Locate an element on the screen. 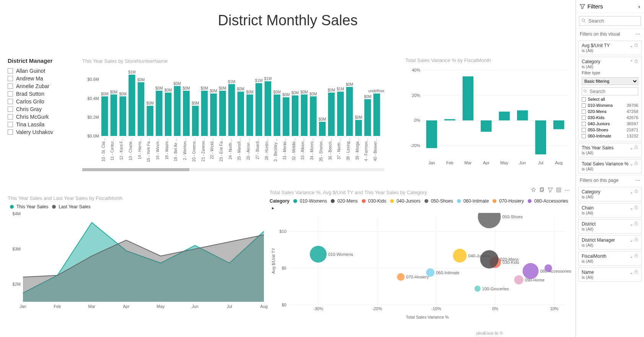 This screenshot has width=644, height=337. filter-search-input is located at coordinates (613, 91).